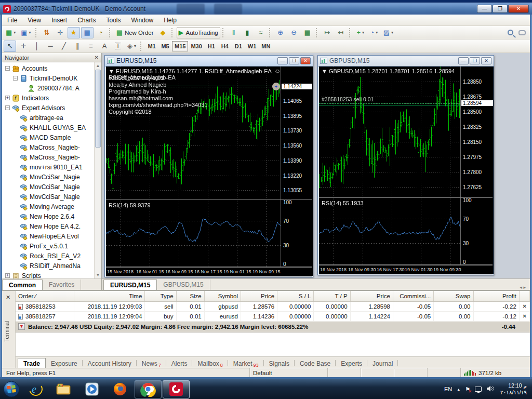 This screenshot has height=399, width=532. What do you see at coordinates (281, 33) in the screenshot?
I see `zoom-in-button: ⊕` at bounding box center [281, 33].